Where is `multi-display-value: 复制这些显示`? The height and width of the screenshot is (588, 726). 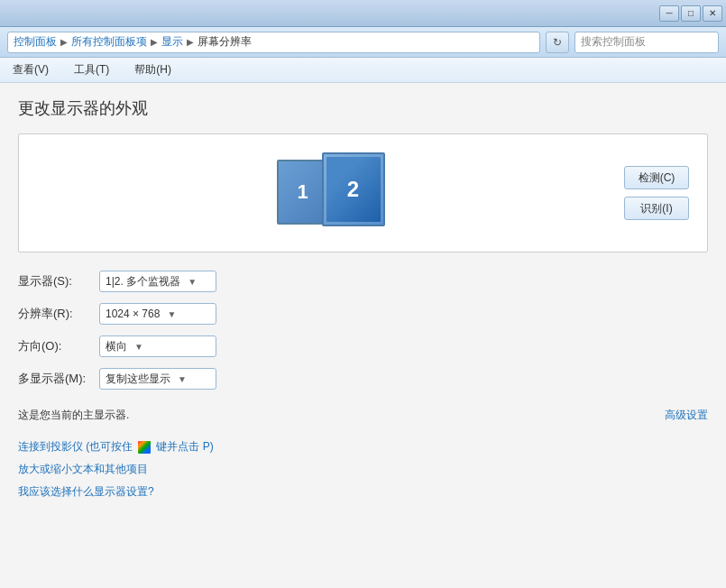 multi-display-value: 复制这些显示 is located at coordinates (138, 379).